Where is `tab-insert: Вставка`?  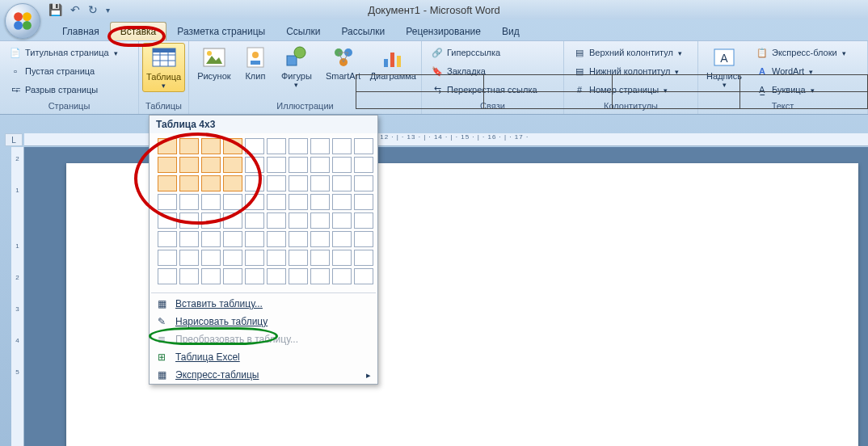 tab-insert: Вставка is located at coordinates (139, 31).